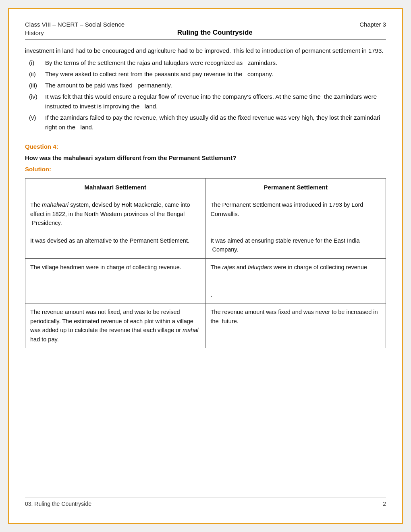  I want to click on table-cell-2-right: It was aimed at ensuring stable revenue …, so click(296, 245).